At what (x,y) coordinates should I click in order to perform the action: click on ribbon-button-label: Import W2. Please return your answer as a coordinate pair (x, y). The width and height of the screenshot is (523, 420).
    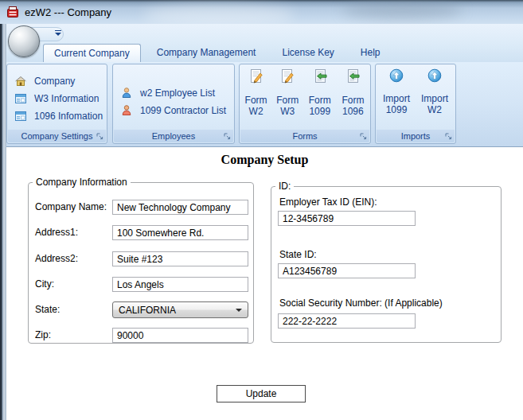
    Looking at the image, I should click on (435, 105).